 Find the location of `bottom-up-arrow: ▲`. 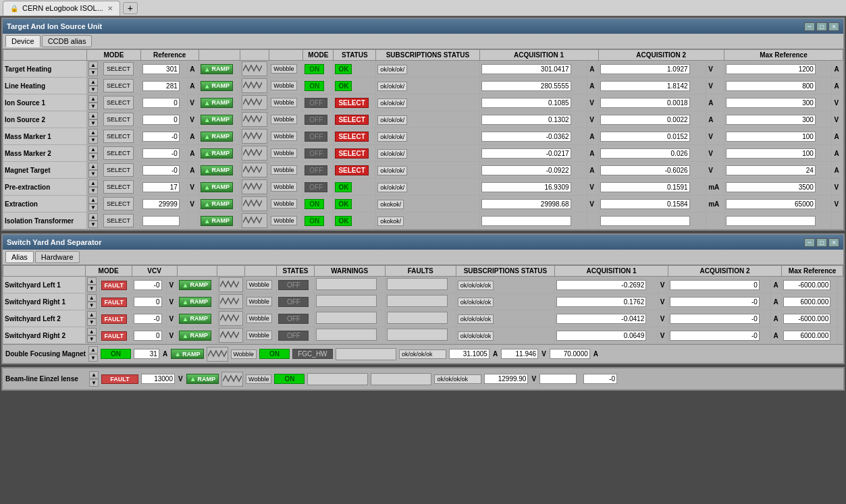

bottom-up-arrow: ▲ is located at coordinates (94, 375).